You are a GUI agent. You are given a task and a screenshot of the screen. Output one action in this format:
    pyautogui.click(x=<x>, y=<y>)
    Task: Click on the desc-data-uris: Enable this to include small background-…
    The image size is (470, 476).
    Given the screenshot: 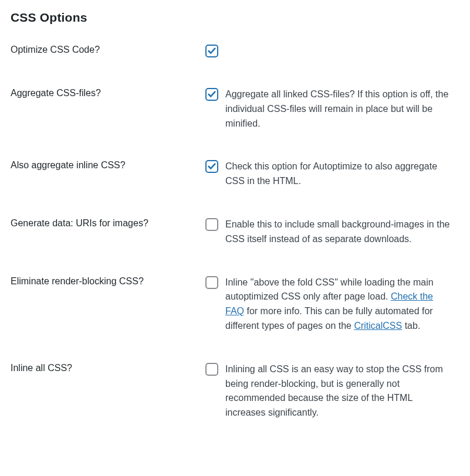 What is the action you would take?
    pyautogui.click(x=340, y=232)
    